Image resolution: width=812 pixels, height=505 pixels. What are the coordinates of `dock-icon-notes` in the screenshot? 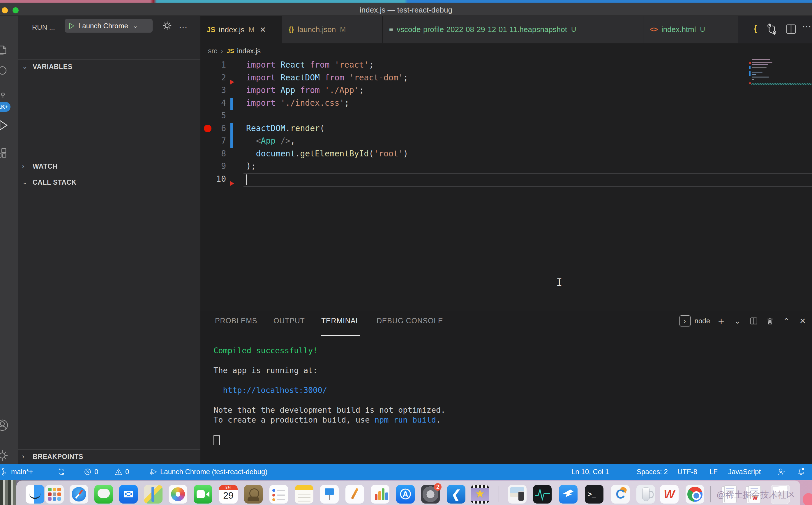 It's located at (304, 494).